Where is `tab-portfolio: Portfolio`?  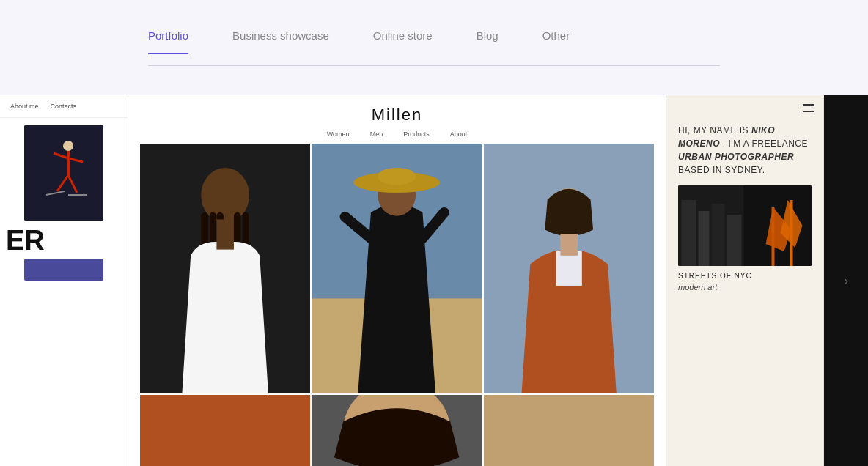
tab-portfolio: Portfolio is located at coordinates (169, 41).